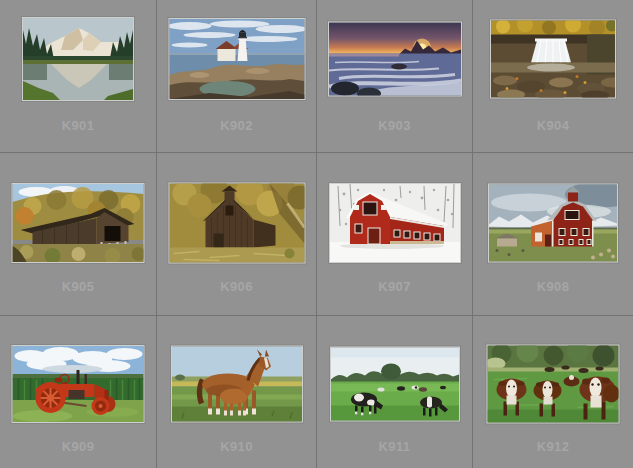 The image size is (633, 468). Describe the element at coordinates (395, 384) in the screenshot. I see `thumbnail-k911` at that location.